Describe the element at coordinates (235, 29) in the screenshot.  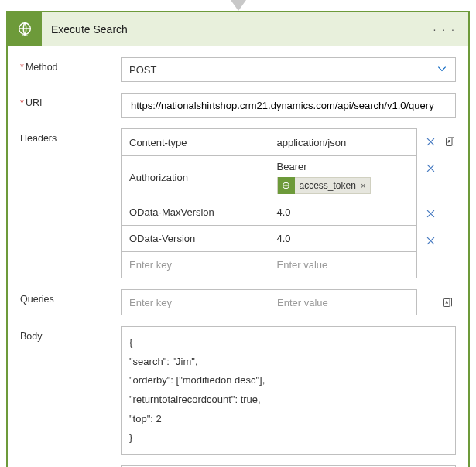
I see `action-title: Execute Search` at that location.